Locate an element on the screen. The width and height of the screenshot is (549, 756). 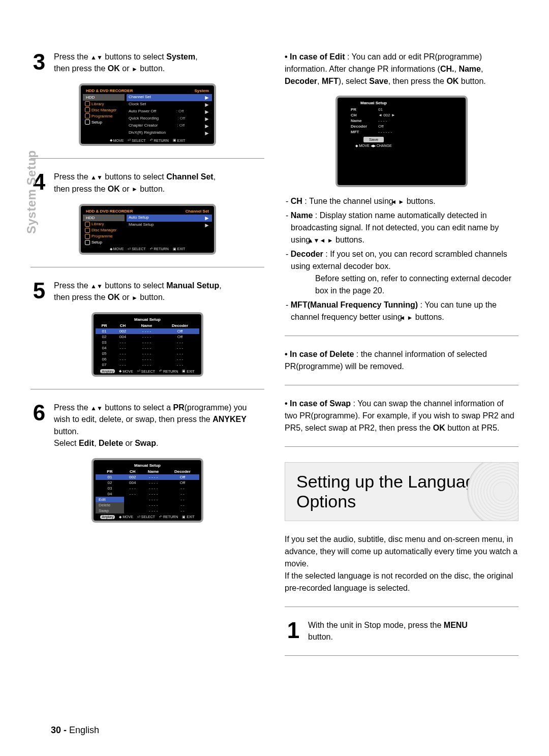
osd-right-panel: Auto Setup► Manual Setup► is located at coordinates (168, 230).